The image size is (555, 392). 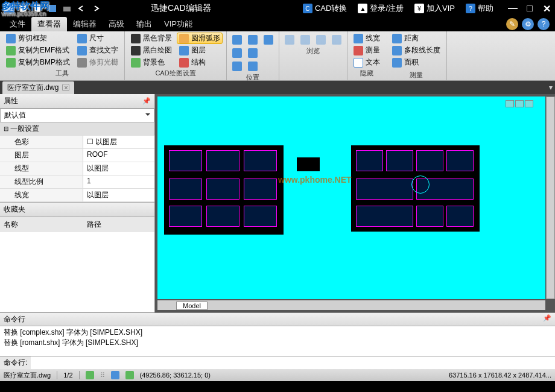 What do you see at coordinates (351, 305) in the screenshot?
I see `horizontal-scrollbar` at bounding box center [351, 305].